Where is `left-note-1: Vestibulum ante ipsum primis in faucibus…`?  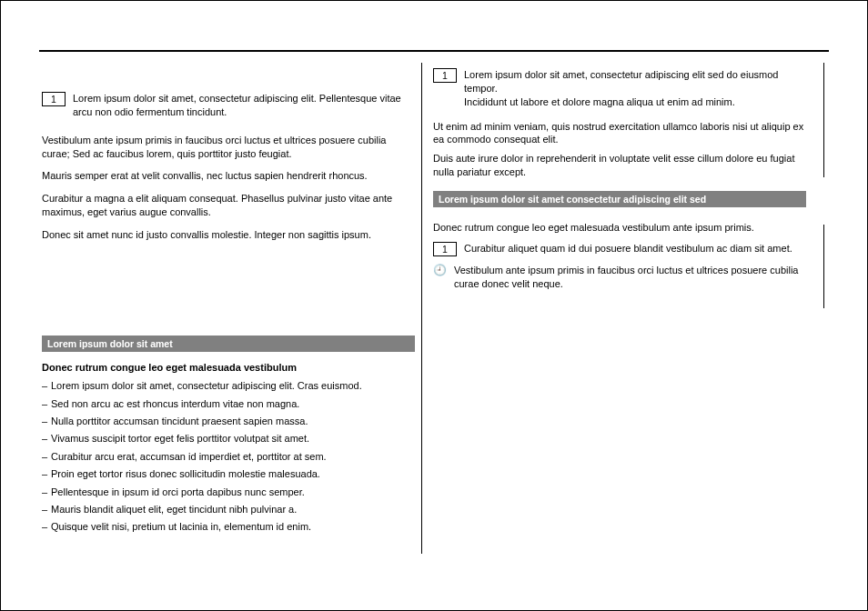
left-note-1: Vestibulum ante ipsum primis in faucibus… is located at coordinates (228, 147).